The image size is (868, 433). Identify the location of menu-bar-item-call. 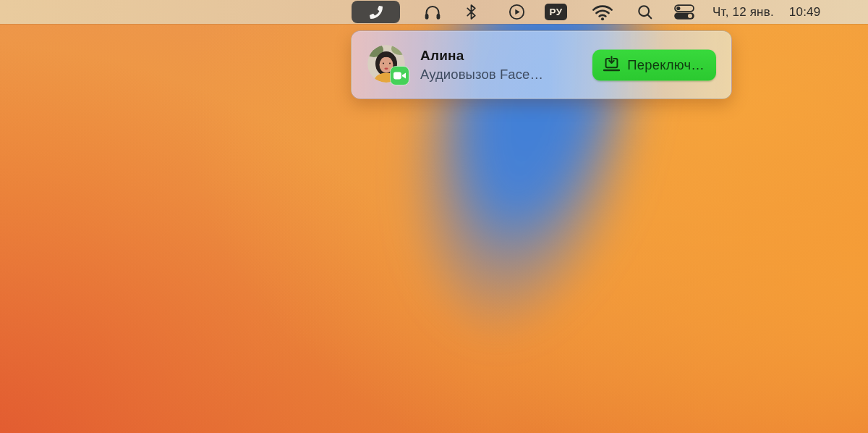
(376, 12).